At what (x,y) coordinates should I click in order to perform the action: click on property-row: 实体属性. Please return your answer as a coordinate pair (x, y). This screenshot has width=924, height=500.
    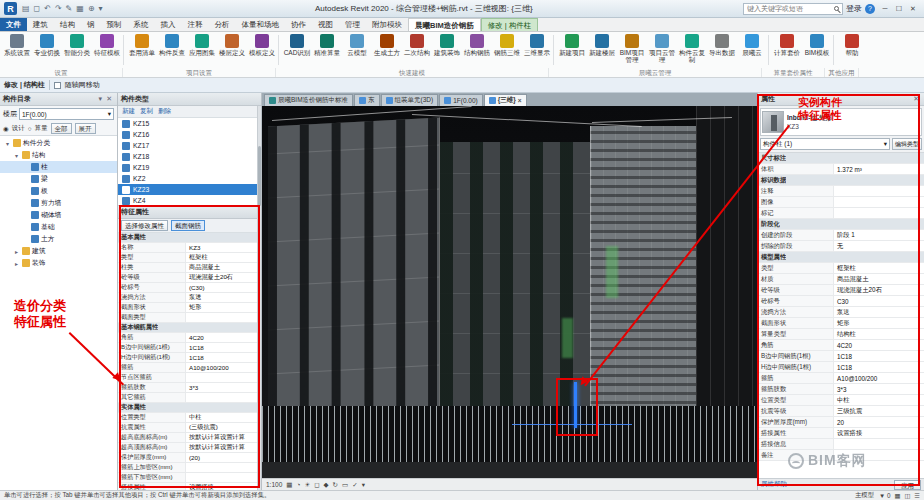
    Looking at the image, I should click on (190, 408).